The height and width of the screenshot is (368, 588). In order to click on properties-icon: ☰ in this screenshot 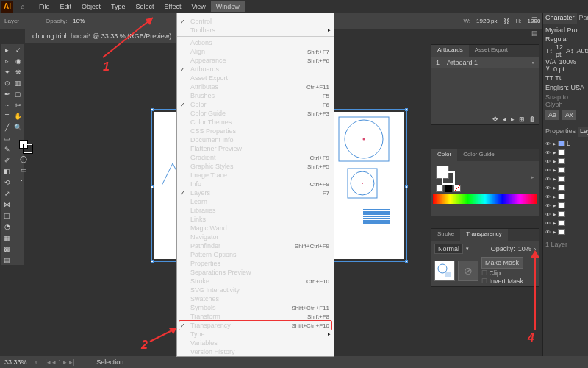, I will do `click(534, 20)`.